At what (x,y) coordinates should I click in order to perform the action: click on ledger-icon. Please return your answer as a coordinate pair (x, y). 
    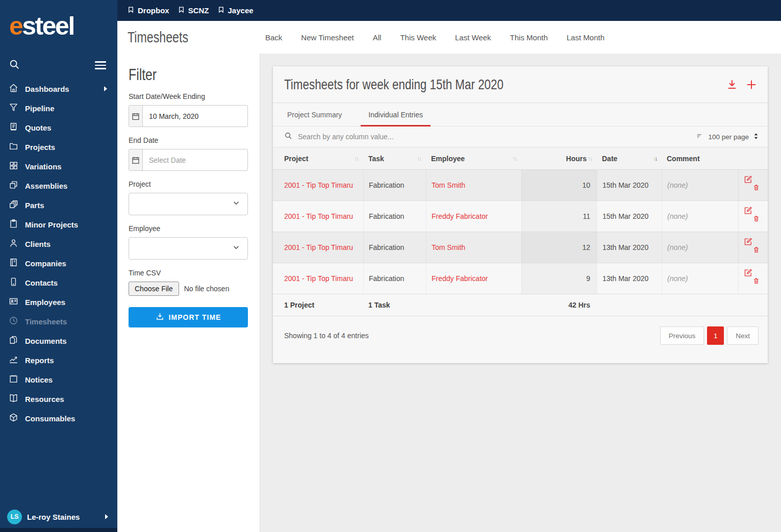
    Looking at the image, I should click on (13, 263).